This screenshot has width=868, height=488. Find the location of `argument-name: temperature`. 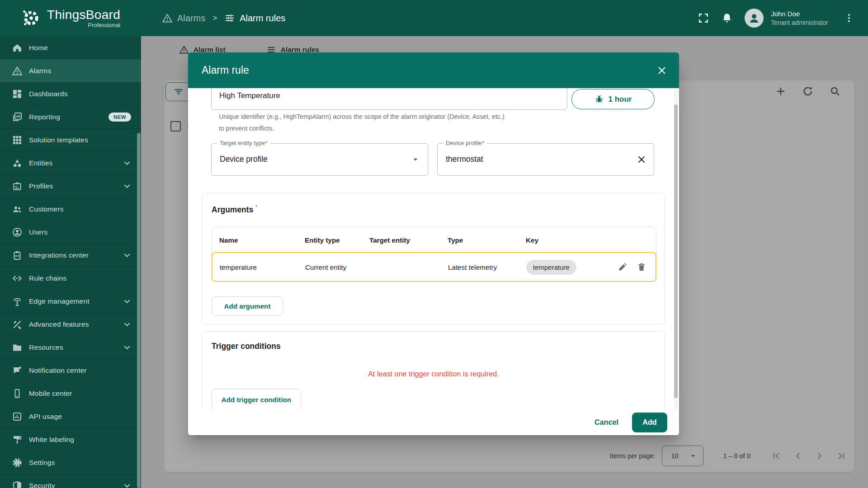

argument-name: temperature is located at coordinates (262, 267).